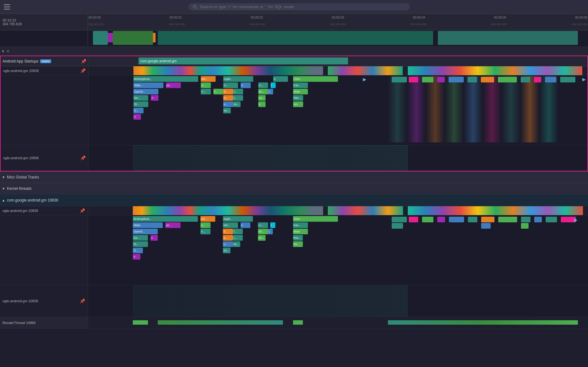  I want to click on cg-rf-d2, so click(486, 226).